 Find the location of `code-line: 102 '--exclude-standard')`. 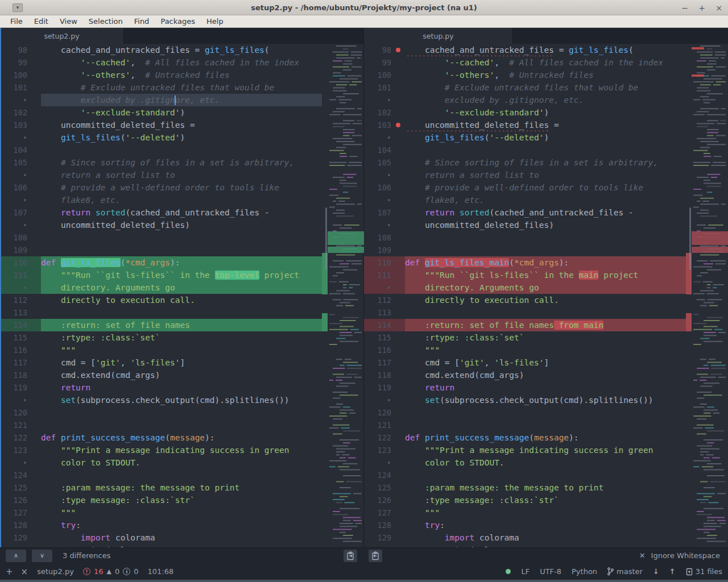

code-line: 102 '--exclude-standard') is located at coordinates (161, 113).